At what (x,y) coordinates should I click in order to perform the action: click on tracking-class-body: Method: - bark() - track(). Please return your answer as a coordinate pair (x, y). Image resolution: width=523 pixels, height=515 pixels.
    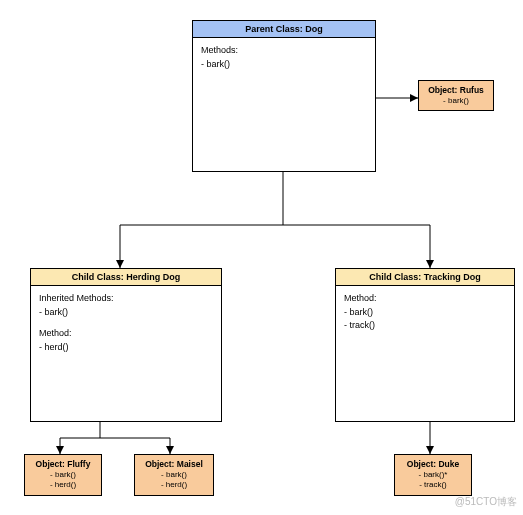
    Looking at the image, I should click on (425, 312).